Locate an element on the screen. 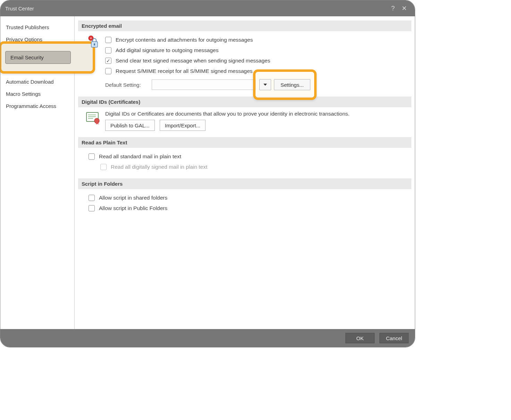 The height and width of the screenshot is (420, 511). section-header-plain-text: Read as Plain Text is located at coordinates (245, 142).